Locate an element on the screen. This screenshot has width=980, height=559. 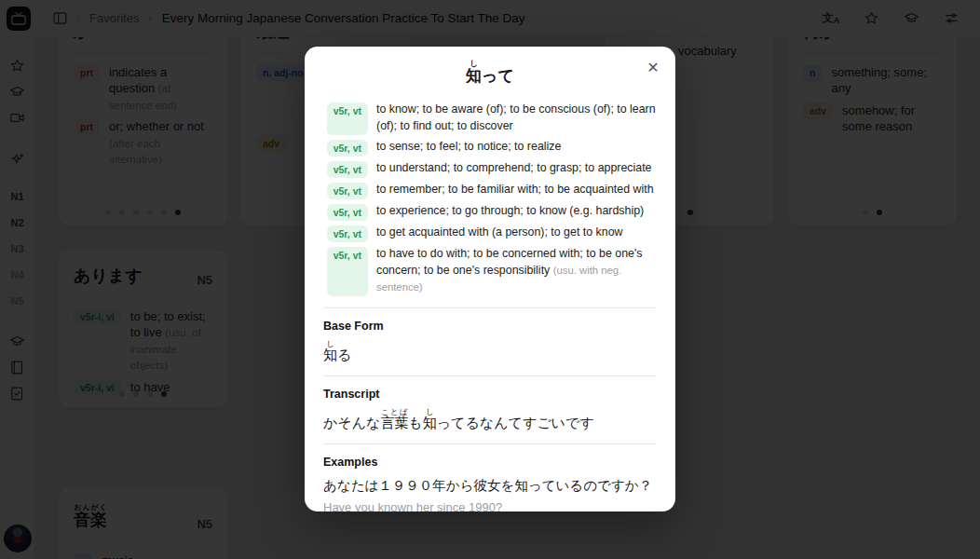
definition-text: to experience; to go through; to know (e… is located at coordinates (510, 212).